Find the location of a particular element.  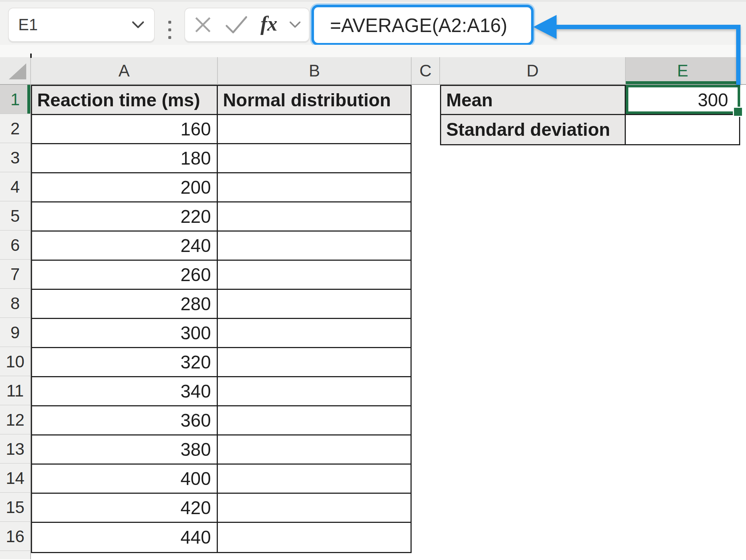

row-header-14: 14 is located at coordinates (15, 478).